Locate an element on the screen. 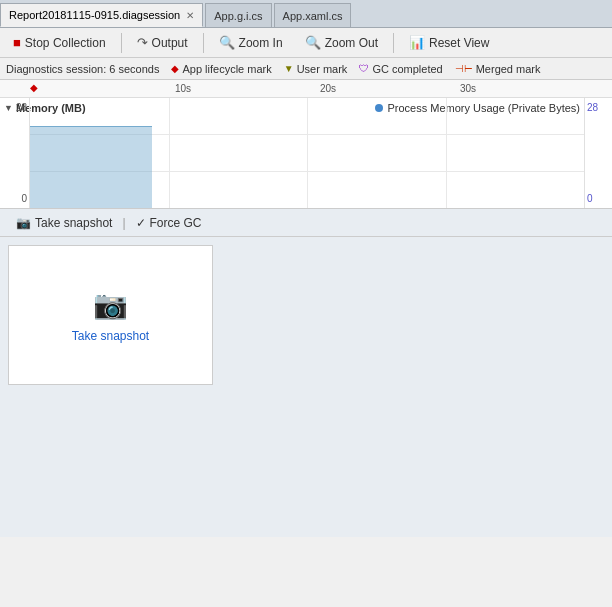 This screenshot has height=607, width=612. snapshot-card: 📷 Take snapshot is located at coordinates (110, 315).